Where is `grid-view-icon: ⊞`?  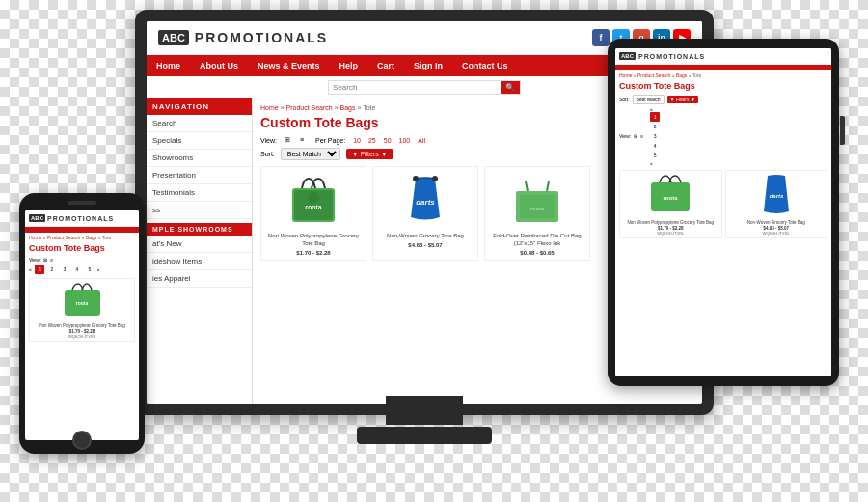 grid-view-icon: ⊞ is located at coordinates (288, 140).